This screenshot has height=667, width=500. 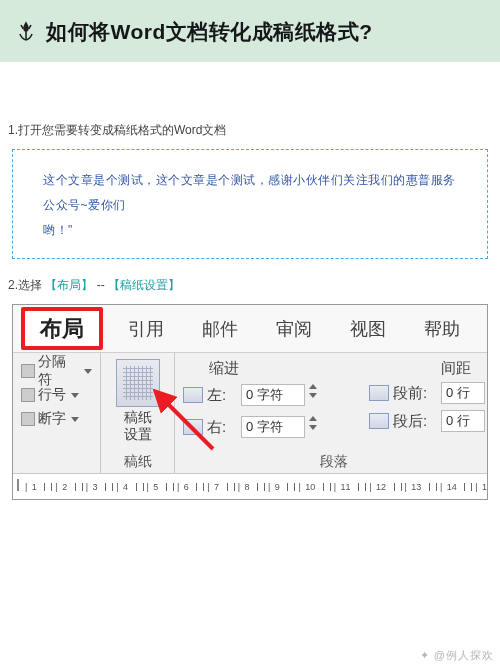 I want to click on indent-right-spinner, so click(x=314, y=427).